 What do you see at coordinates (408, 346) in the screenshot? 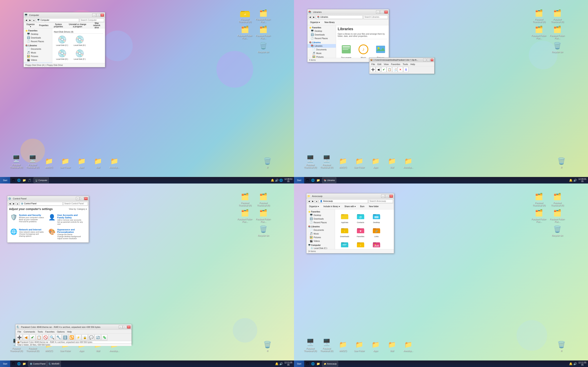
I see `desktop-icon-br-b7: 📁 Anestlop...` at bounding box center [408, 346].